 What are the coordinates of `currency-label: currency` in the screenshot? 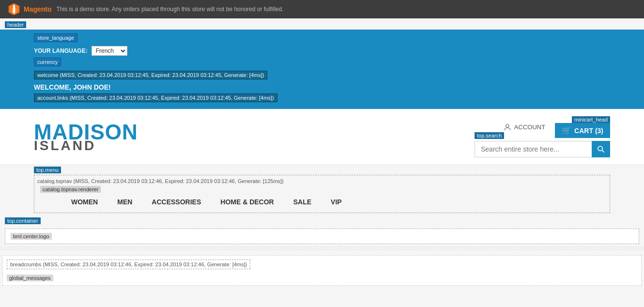 It's located at (47, 62).